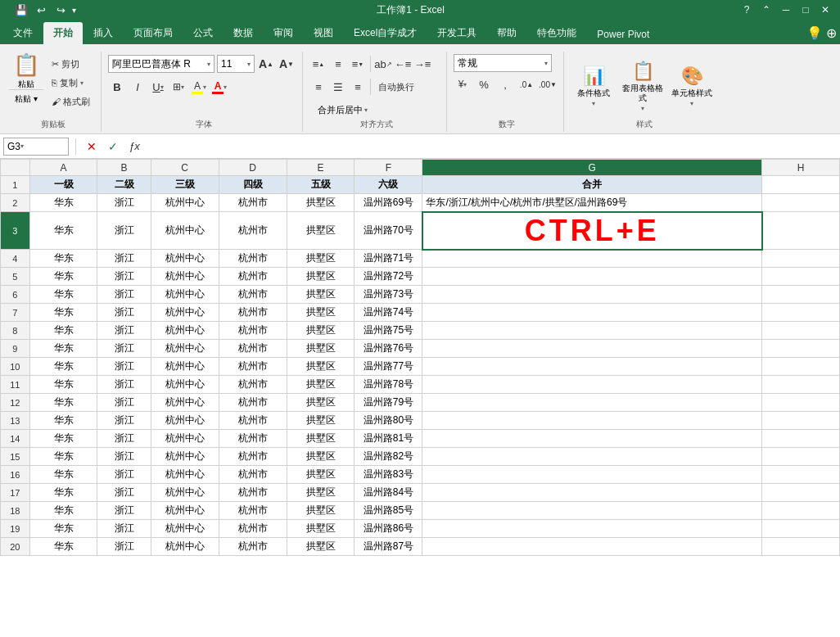 The height and width of the screenshot is (637, 840). Describe the element at coordinates (338, 64) in the screenshot. I see `align-middle-button: ≡` at that location.